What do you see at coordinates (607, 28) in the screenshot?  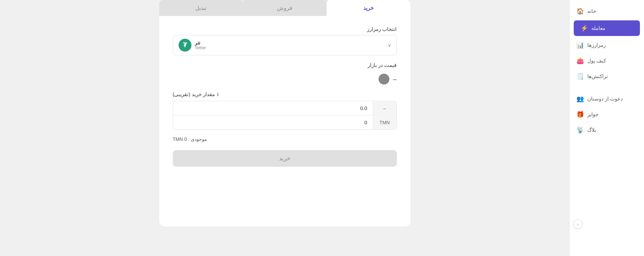 I see `sidebar-item-trade: معامله ⚡` at bounding box center [607, 28].